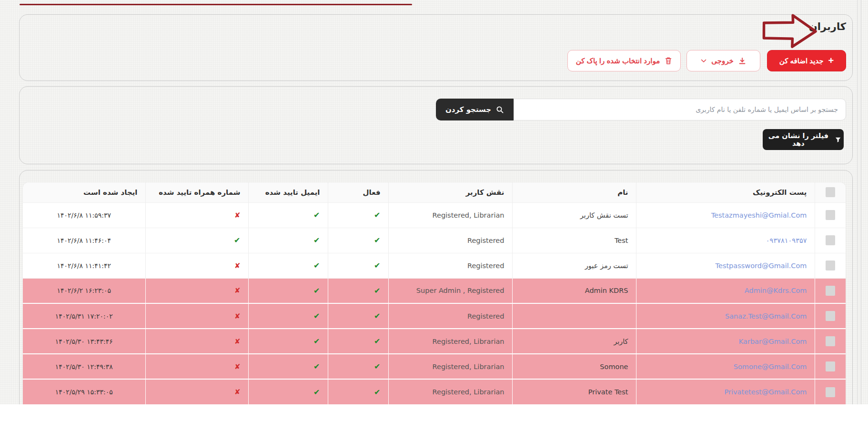 This screenshot has height=421, width=868. I want to click on created-cell: ۱۴۰۲/۶/۸ ۱۱:۴۱:۴۲, so click(84, 266).